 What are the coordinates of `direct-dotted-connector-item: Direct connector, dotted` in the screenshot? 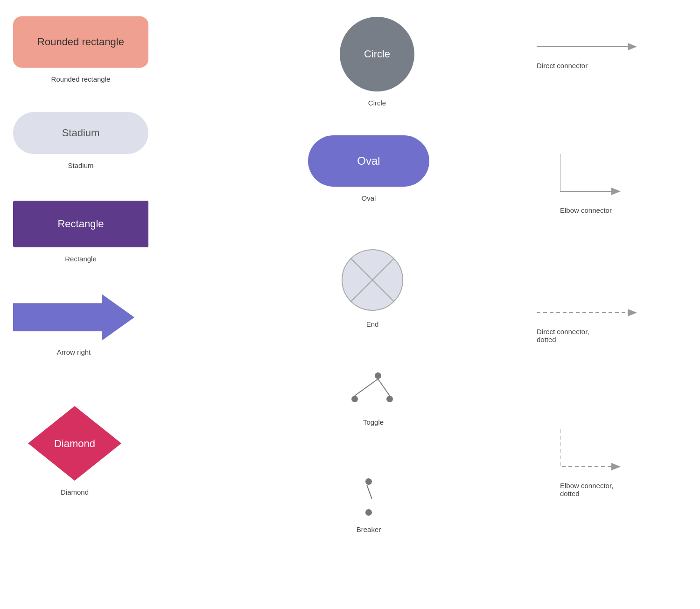 It's located at (588, 323).